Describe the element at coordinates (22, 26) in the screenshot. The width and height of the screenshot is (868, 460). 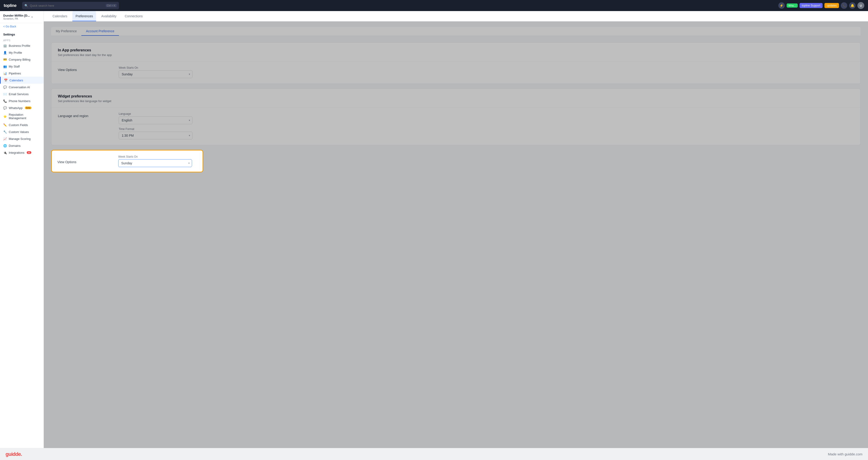
I see `go-back-link: < Go Back` at that location.